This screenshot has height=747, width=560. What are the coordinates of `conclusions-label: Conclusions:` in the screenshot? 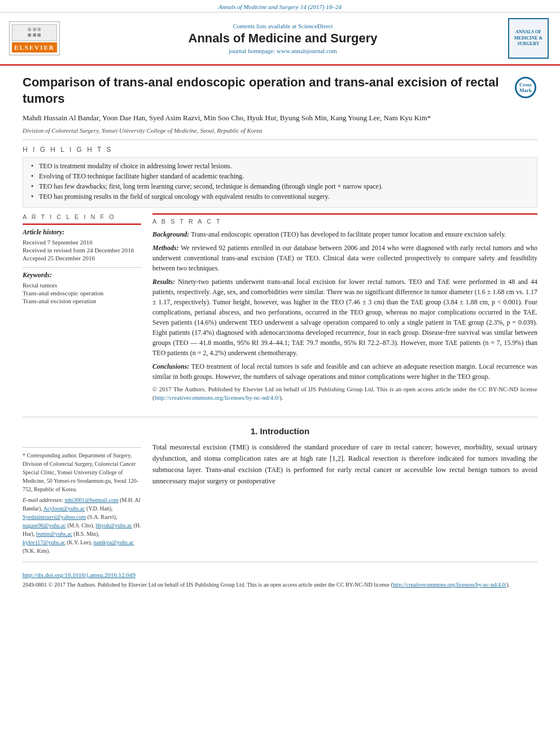 It's located at (170, 366).